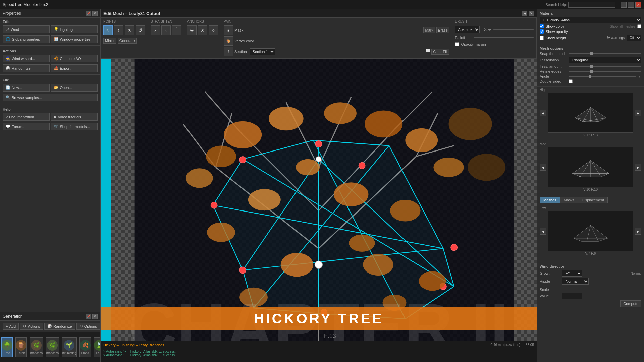 This screenshot has height=362, width=644. What do you see at coordinates (95, 316) in the screenshot?
I see `gen-close-btn: ✕` at bounding box center [95, 316].